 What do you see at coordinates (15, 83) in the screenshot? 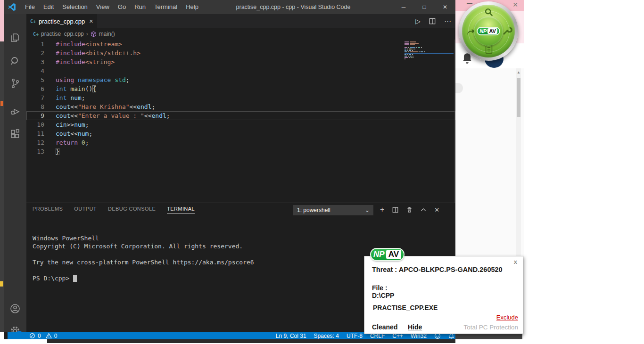
I see `source-control-icon` at bounding box center [15, 83].